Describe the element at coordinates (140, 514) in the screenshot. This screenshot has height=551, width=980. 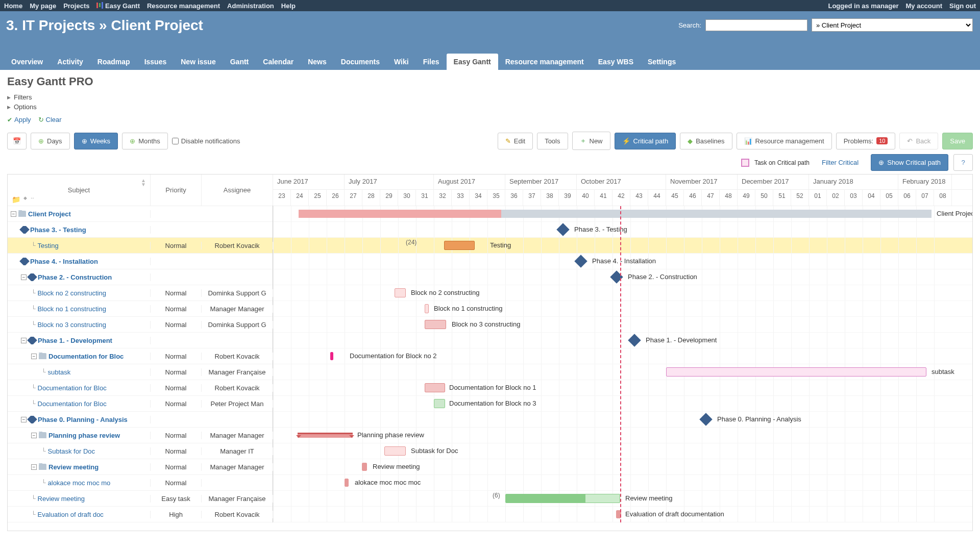
I see `table-row: └ Evaluation of draft docHighRobert Kova…` at that location.